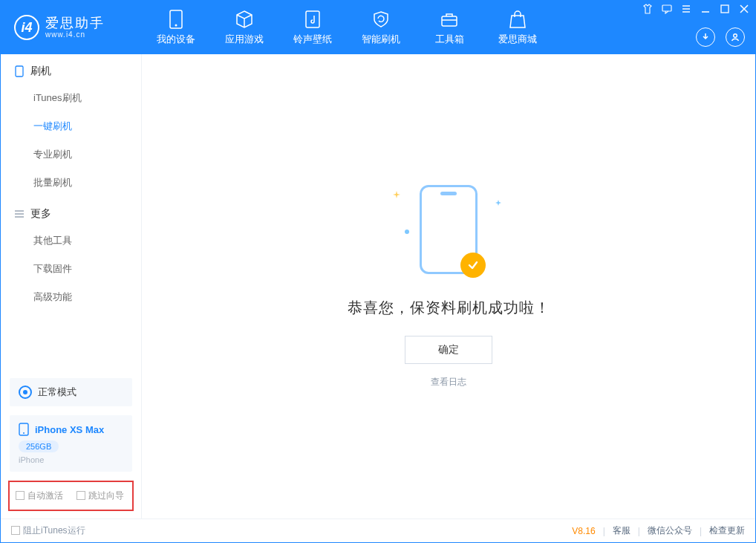 This screenshot has height=543, width=756. What do you see at coordinates (518, 27) in the screenshot?
I see `tab-store: 爱思商城` at bounding box center [518, 27].